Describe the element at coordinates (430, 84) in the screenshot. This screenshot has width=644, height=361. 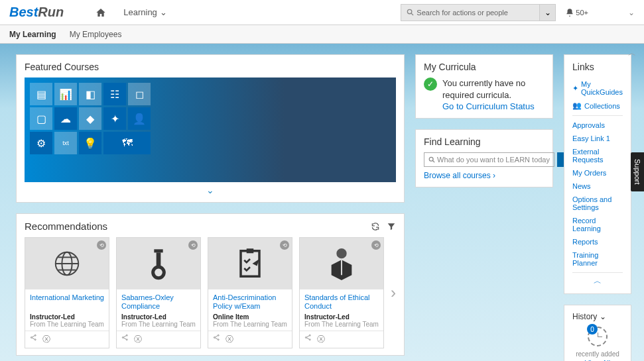
I see `check-icon: ✓` at that location.